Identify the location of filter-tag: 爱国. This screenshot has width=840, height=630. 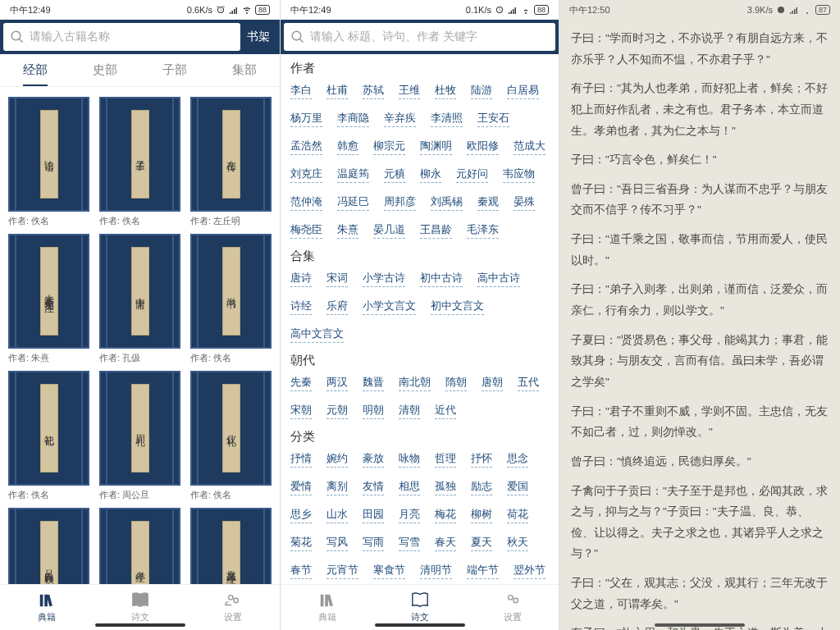
(518, 487).